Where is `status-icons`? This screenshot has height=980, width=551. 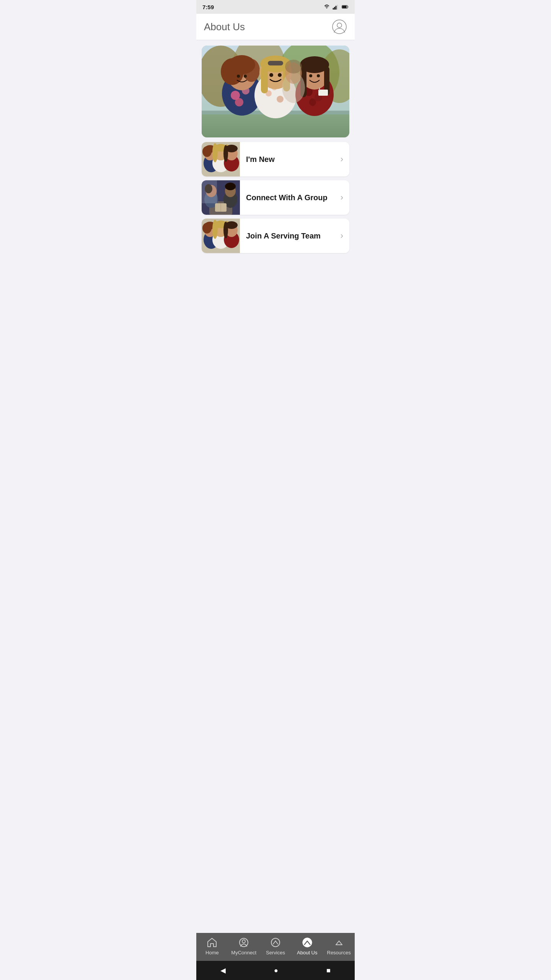
status-icons is located at coordinates (336, 7).